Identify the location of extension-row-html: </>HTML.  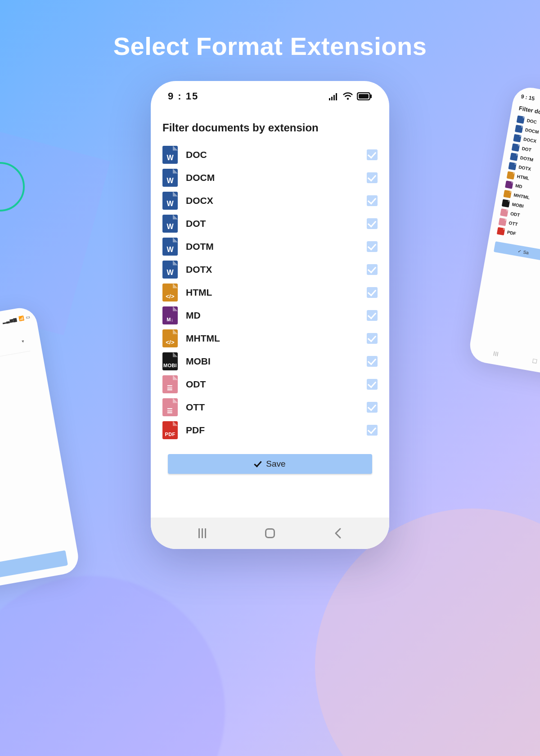
(270, 292).